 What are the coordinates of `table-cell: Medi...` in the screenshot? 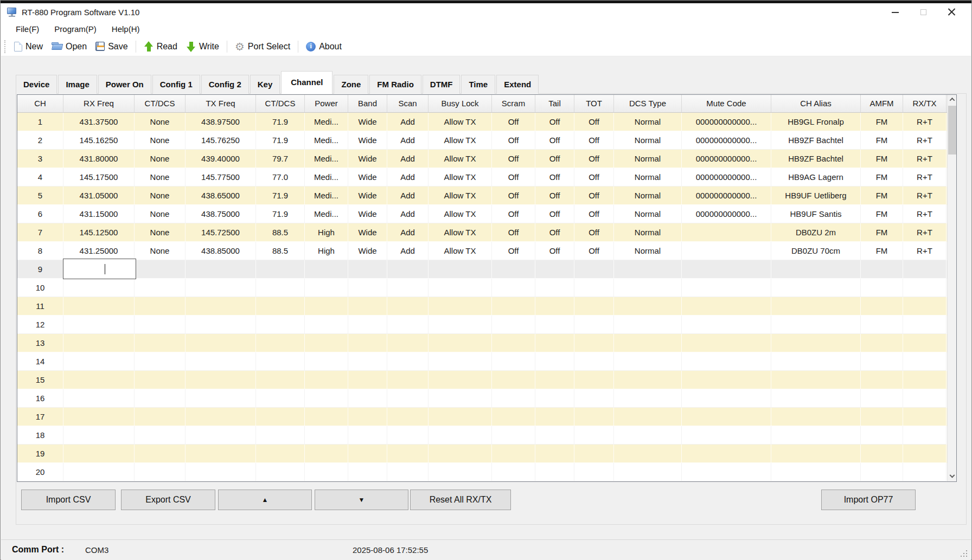 It's located at (327, 196).